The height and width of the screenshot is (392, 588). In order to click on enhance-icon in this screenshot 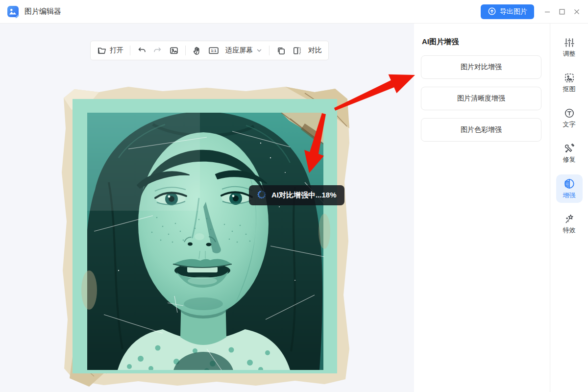, I will do `click(569, 184)`.